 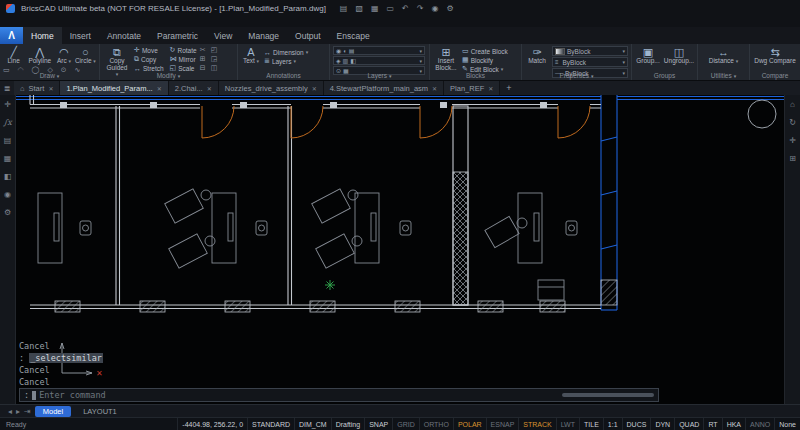 I want to click on tab-parametric: Parametric, so click(x=178, y=36).